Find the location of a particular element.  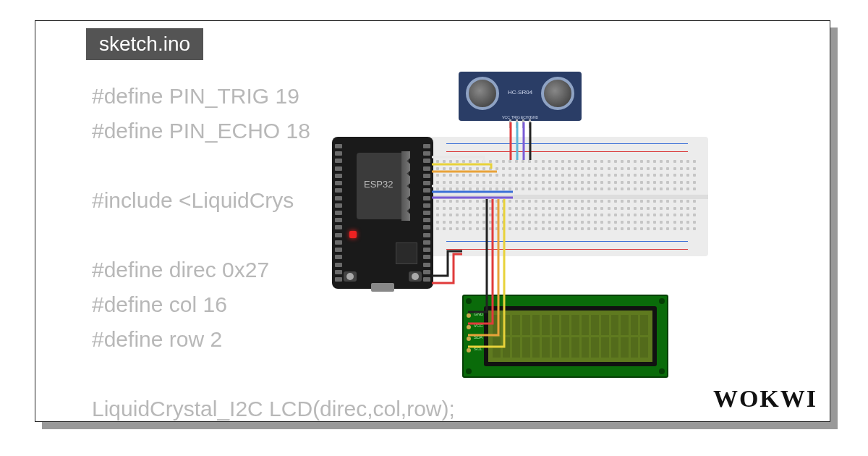

power-rail-top is located at coordinates (567, 148).